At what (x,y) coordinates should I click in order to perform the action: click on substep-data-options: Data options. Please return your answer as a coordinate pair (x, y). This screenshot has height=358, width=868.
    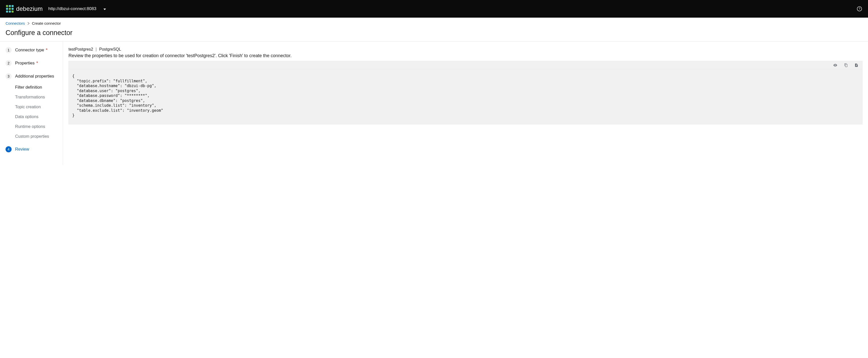
    Looking at the image, I should click on (38, 117).